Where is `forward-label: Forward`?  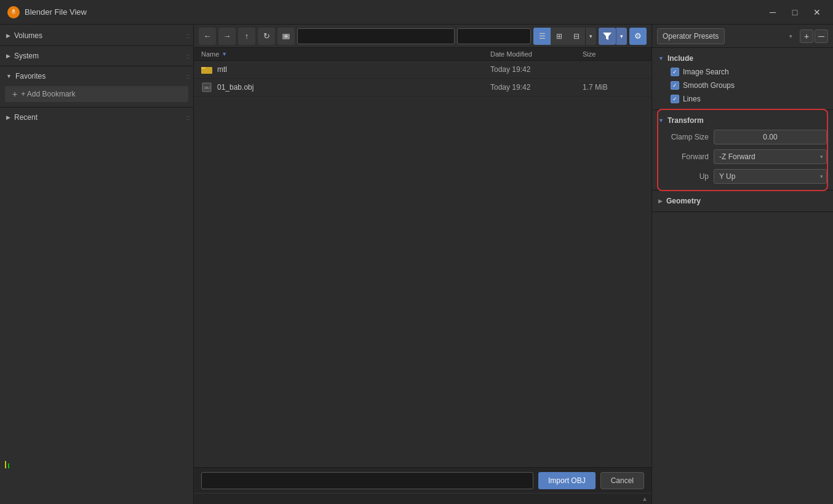 forward-label: Forward is located at coordinates (686, 157).